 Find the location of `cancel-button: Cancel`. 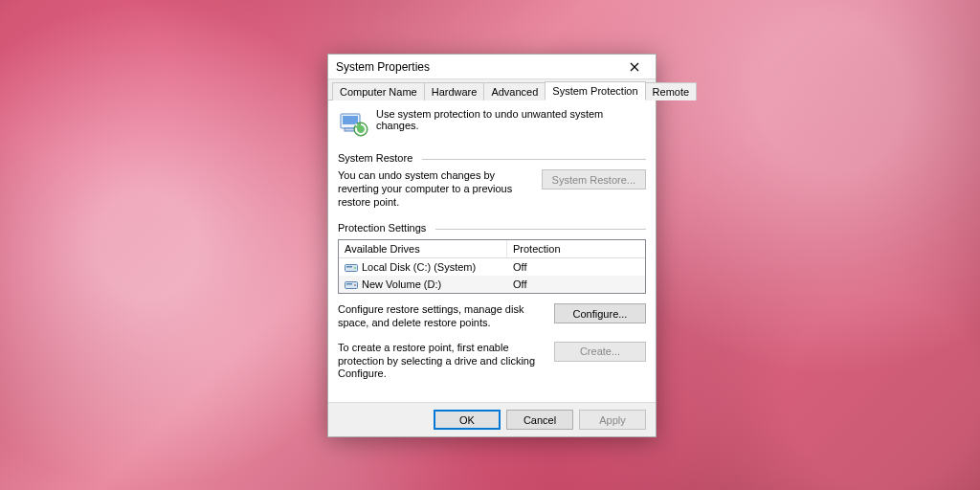

cancel-button: Cancel is located at coordinates (540, 419).